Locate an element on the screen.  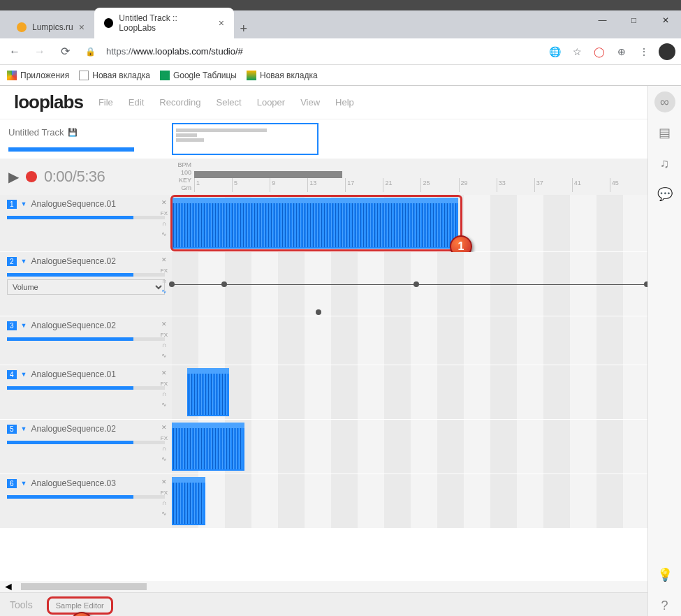
favicon-icon is located at coordinates (109, 23).